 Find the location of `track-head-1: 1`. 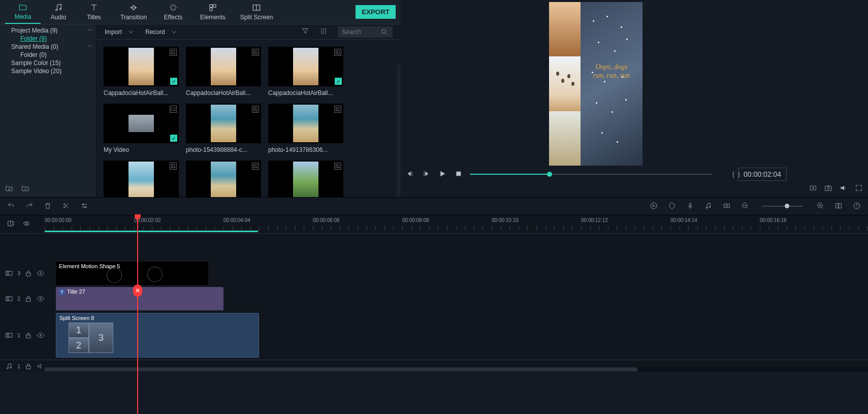

track-head-1: 1 is located at coordinates (22, 335).